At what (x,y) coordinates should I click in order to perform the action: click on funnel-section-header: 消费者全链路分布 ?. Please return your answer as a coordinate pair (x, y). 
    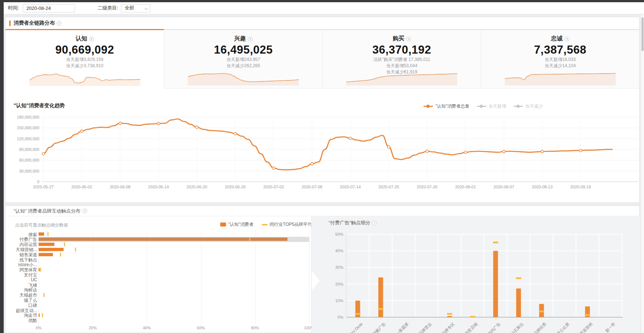
    Looking at the image, I should click on (33, 23).